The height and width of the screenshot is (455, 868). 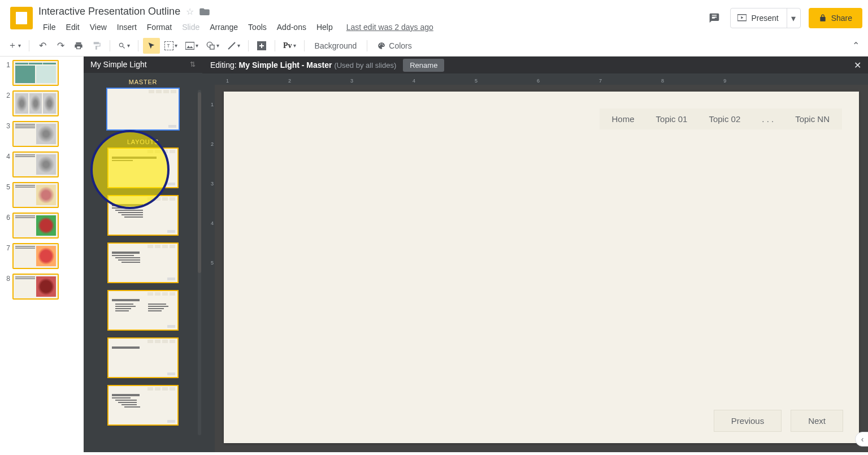 What do you see at coordinates (7, 278) in the screenshot?
I see `slide-number: 8` at bounding box center [7, 278].